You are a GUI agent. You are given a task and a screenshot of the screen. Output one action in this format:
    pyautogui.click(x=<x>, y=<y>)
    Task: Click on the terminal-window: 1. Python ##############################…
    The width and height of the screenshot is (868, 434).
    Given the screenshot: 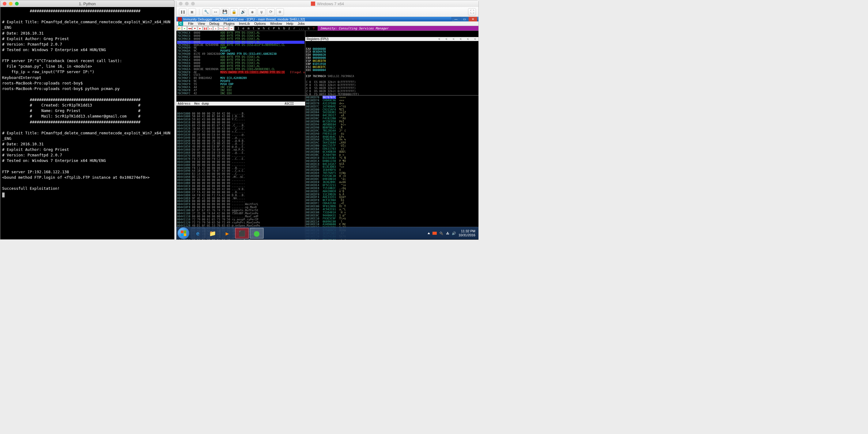 What is the action you would take?
    pyautogui.click(x=87, y=120)
    